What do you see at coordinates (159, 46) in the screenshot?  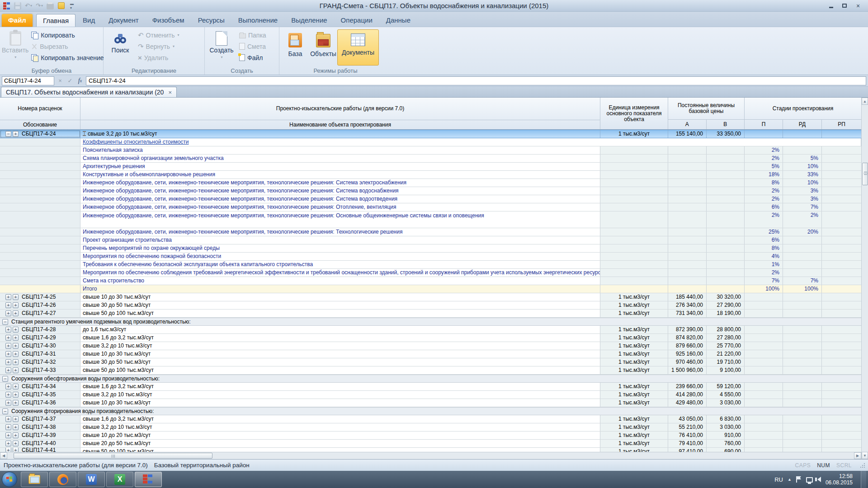 I see `redo-button: ↷Вернуть▾` at bounding box center [159, 46].